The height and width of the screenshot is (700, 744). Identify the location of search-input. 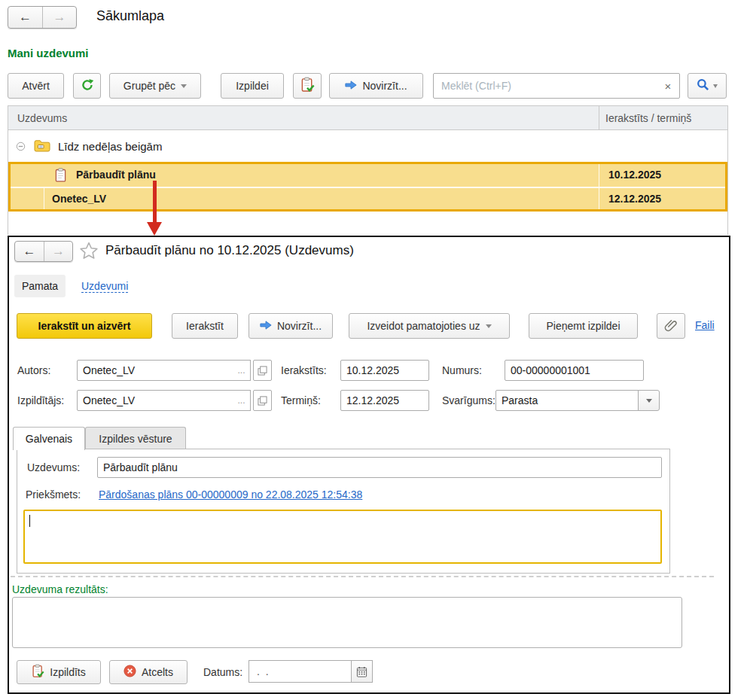
(545, 86).